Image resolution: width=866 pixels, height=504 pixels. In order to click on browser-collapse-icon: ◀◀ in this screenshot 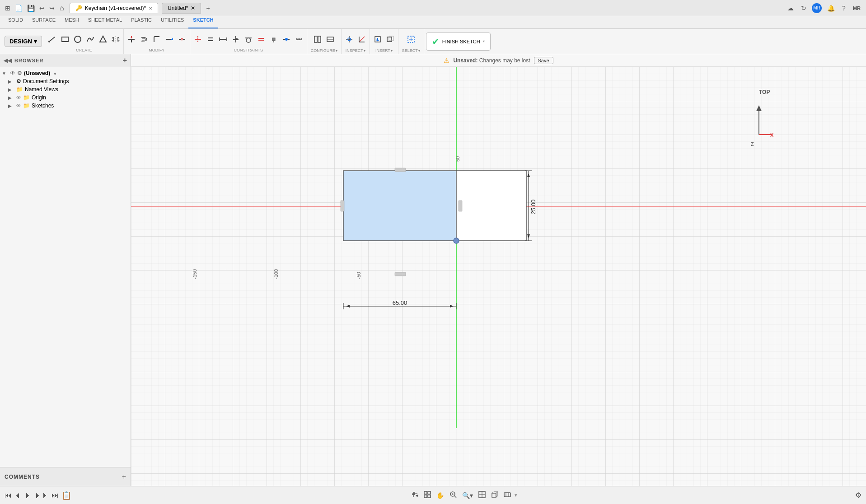, I will do `click(8, 61)`.